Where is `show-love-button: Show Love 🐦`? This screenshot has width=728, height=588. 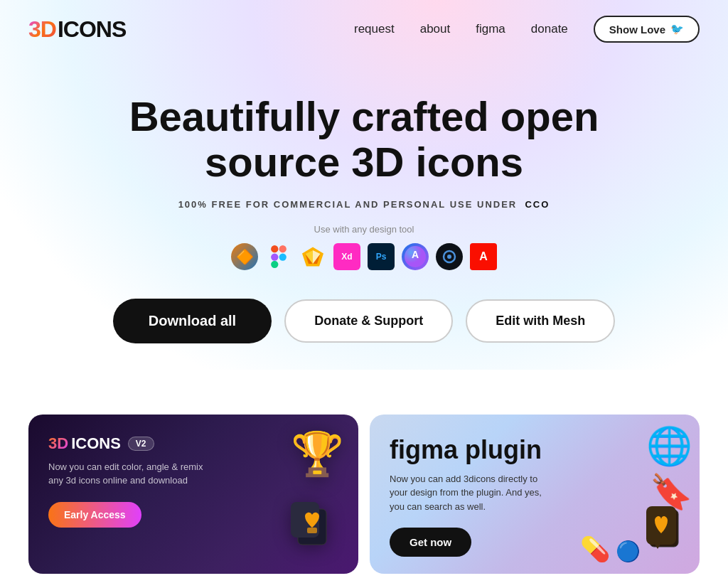
show-love-button: Show Love 🐦 is located at coordinates (647, 29).